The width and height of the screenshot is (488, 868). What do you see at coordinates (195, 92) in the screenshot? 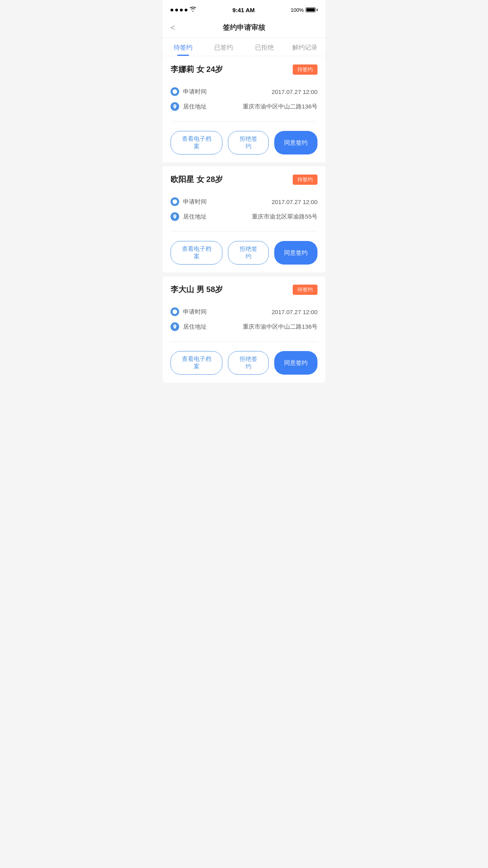
I see `apply-label-1: 申请时间` at bounding box center [195, 92].